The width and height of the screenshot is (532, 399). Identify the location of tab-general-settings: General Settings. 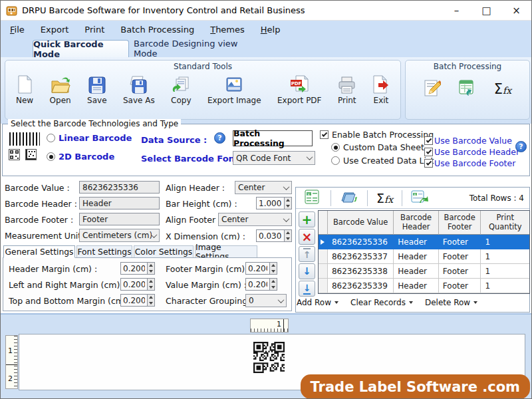
(39, 251).